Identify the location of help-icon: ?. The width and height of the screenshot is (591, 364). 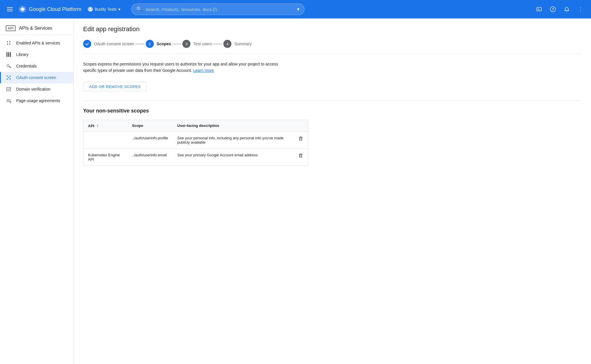
(553, 9).